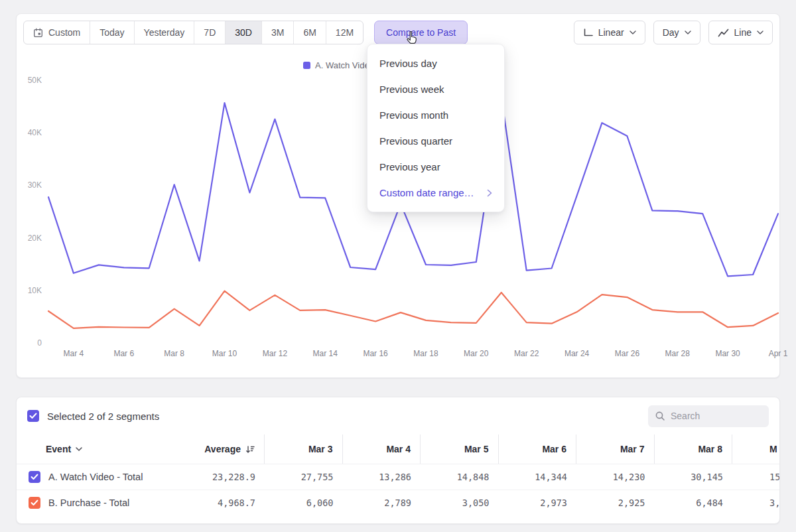 The width and height of the screenshot is (796, 532). Describe the element at coordinates (756, 449) in the screenshot. I see `date-column-header-clipped: M` at that location.